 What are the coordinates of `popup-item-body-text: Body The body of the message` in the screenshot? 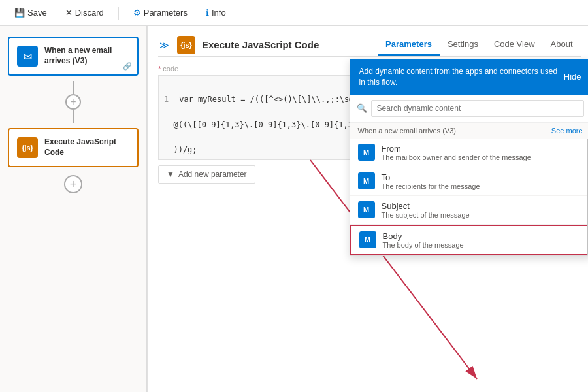 It's located at (423, 240).